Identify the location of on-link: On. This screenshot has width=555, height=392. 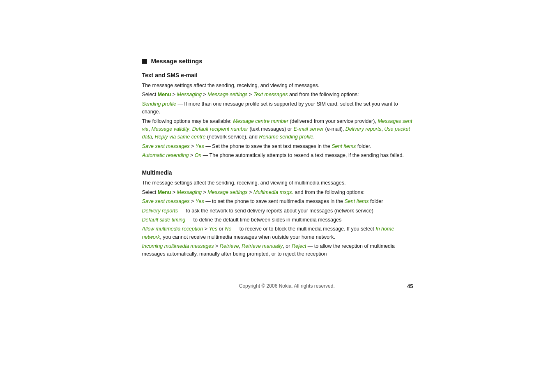
(198, 155).